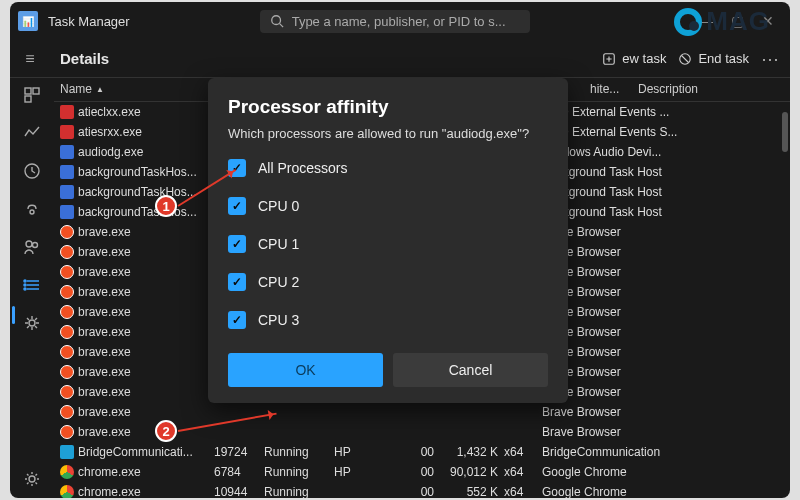 The image size is (800, 500). I want to click on memory: 1,432 K, so click(469, 452).